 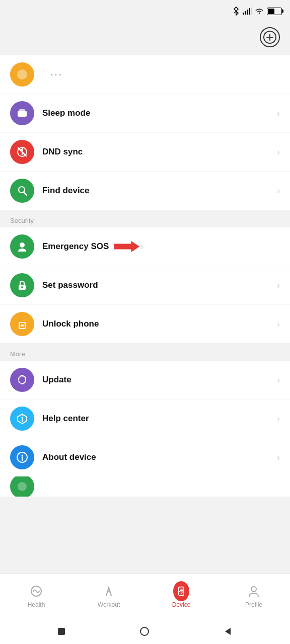 What do you see at coordinates (22, 419) in the screenshot?
I see `help-center-icon` at bounding box center [22, 419].